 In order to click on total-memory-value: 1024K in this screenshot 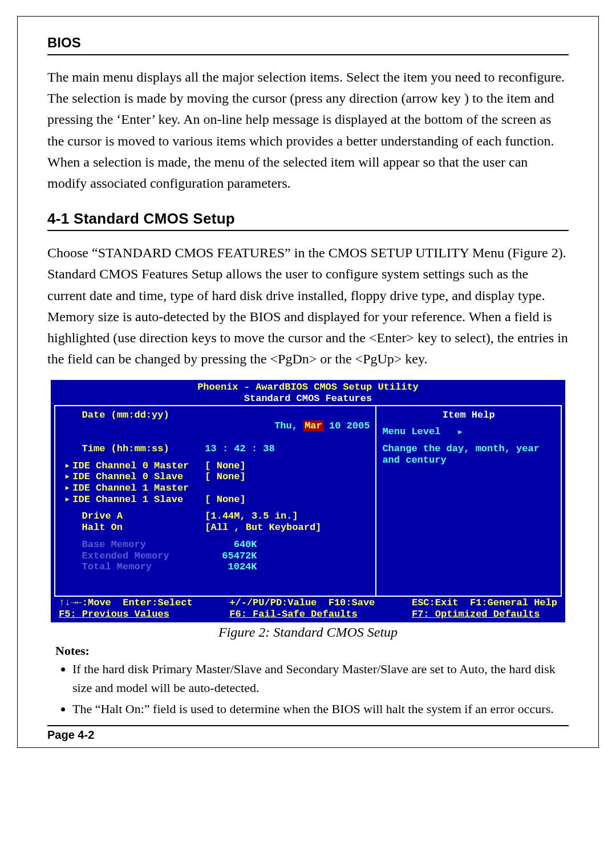, I will do `click(287, 567)`.